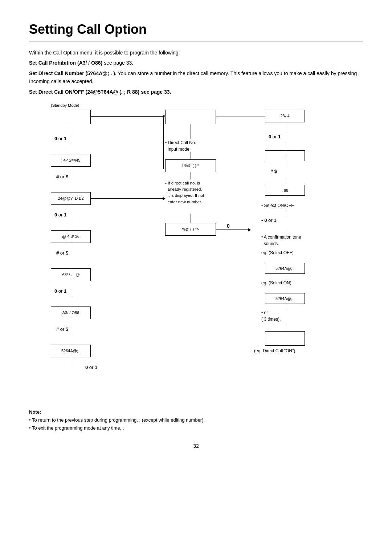 The height and width of the screenshot is (548, 392). Describe the element at coordinates (184, 192) in the screenshot. I see `center-note2: • If direct call no. is already register…` at that location.